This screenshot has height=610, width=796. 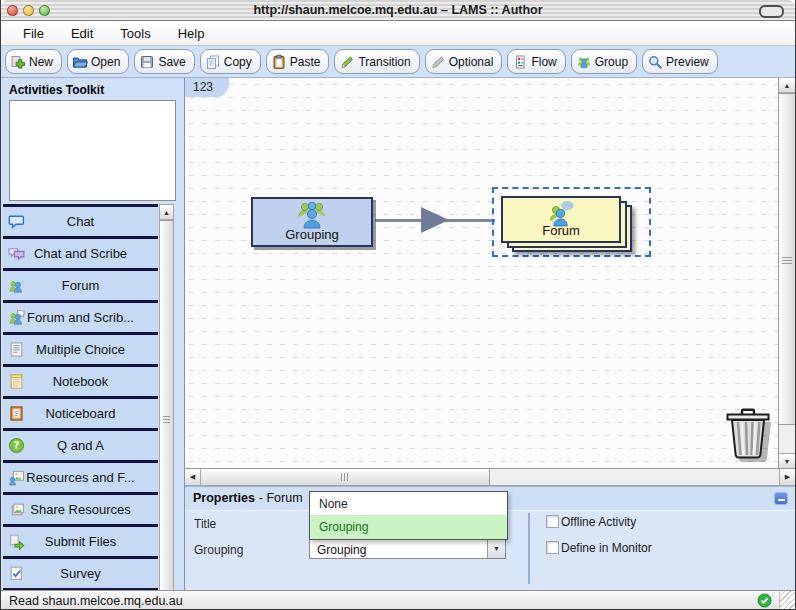 I want to click on activity-grouping: Grouping, so click(x=312, y=222).